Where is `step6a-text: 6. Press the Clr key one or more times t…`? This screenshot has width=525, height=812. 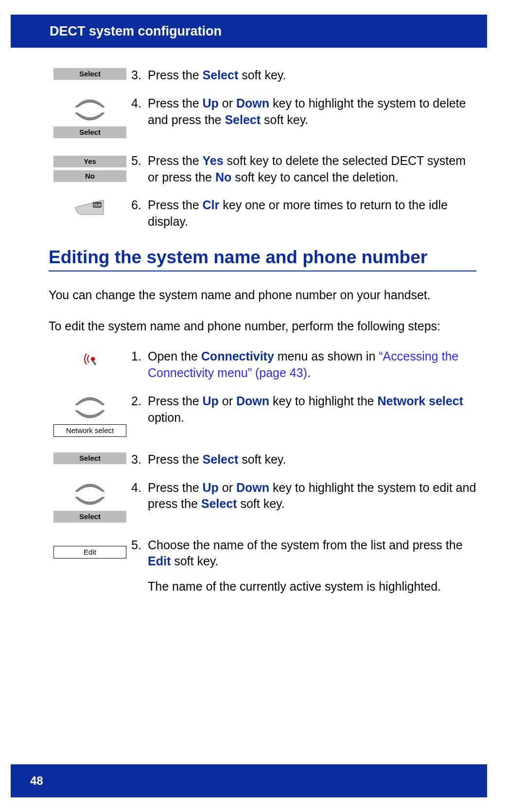
step6a-text: 6. Press the Clr key one or more times t… is located at coordinates (304, 214).